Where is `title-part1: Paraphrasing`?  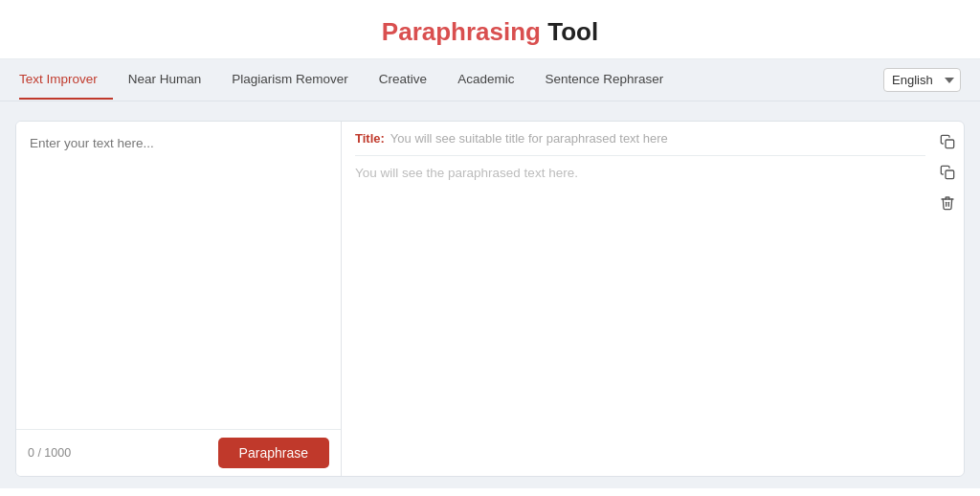
title-part1: Paraphrasing is located at coordinates (461, 32).